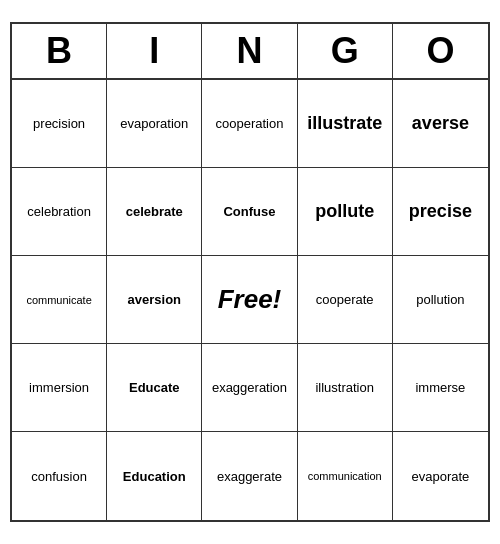 The height and width of the screenshot is (544, 500). Describe the element at coordinates (346, 51) in the screenshot. I see `header-letter-g: G` at that location.